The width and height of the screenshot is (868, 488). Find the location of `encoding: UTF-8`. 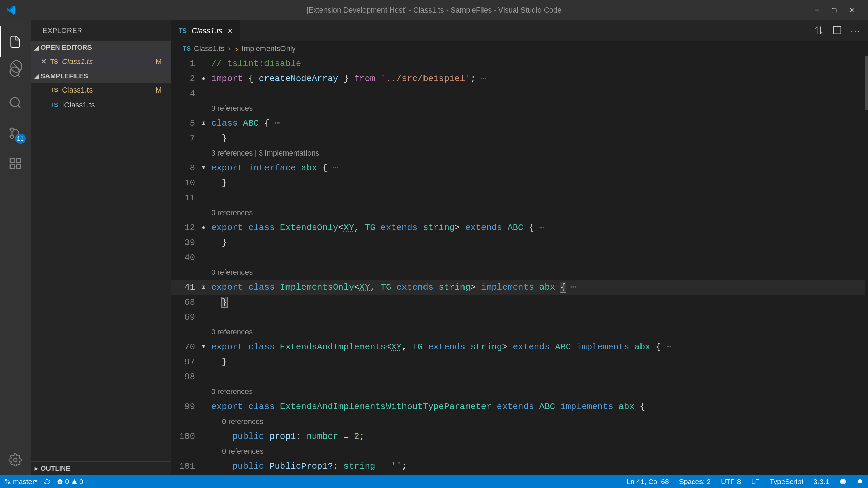

encoding: UTF-8 is located at coordinates (731, 482).